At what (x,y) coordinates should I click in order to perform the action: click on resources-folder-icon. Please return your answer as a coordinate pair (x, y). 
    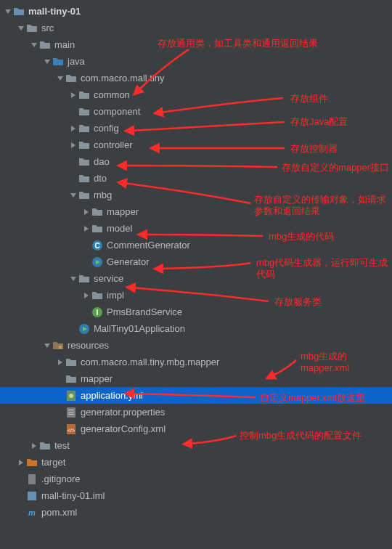
    Looking at the image, I should click on (58, 346).